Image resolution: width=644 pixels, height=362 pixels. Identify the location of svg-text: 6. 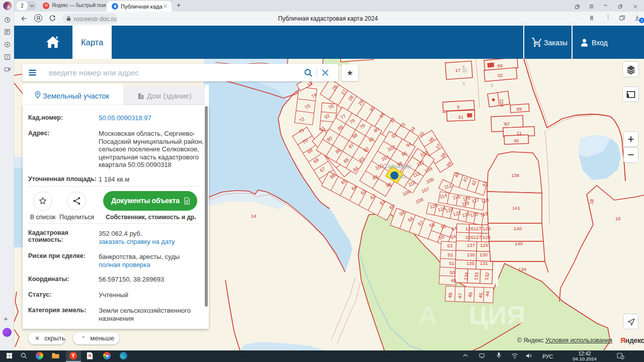
(464, 83).